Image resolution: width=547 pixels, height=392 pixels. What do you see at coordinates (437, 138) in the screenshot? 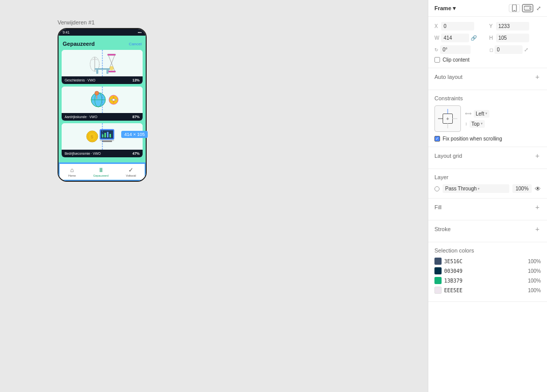
I see `fix-position-checkbox: ✓` at bounding box center [437, 138].